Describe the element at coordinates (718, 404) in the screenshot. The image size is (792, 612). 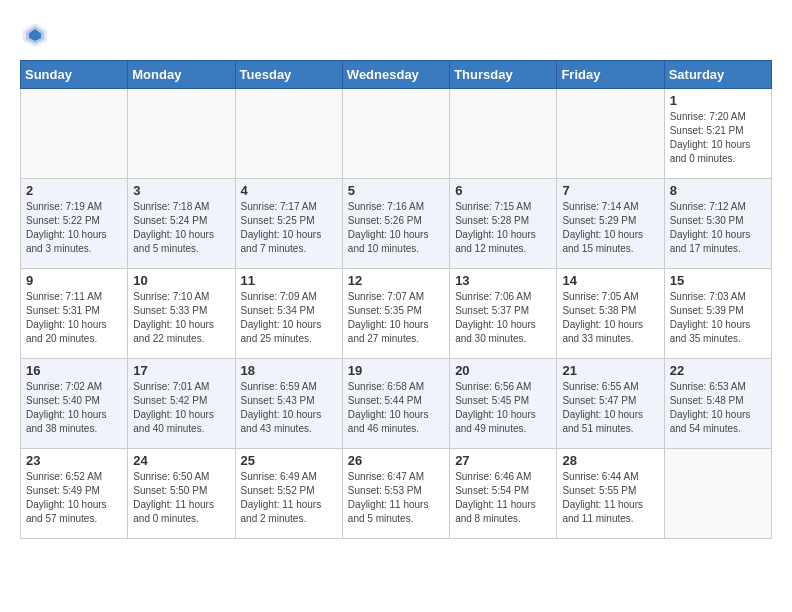
I see `calendar-cell: 22Sunrise: 6:53 AM Sunset: 5:48 PM Dayli…` at that location.